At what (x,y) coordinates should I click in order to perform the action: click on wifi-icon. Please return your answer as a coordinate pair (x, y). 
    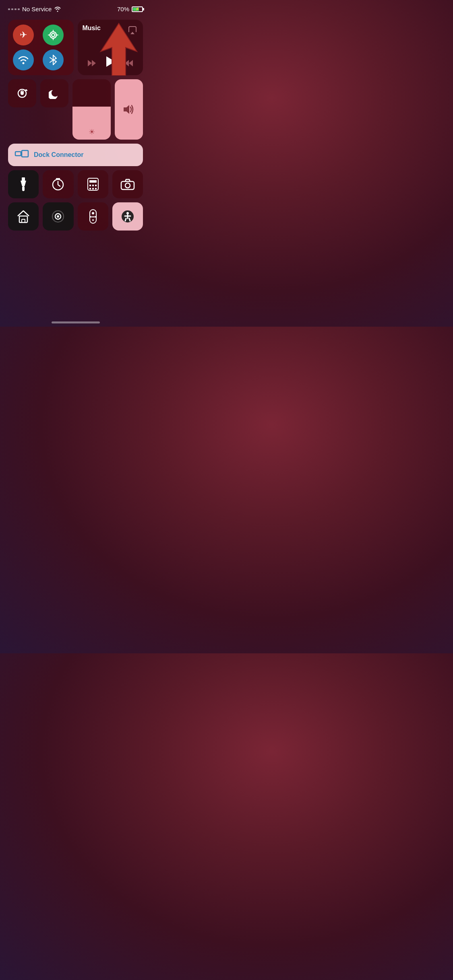
    Looking at the image, I should click on (23, 60).